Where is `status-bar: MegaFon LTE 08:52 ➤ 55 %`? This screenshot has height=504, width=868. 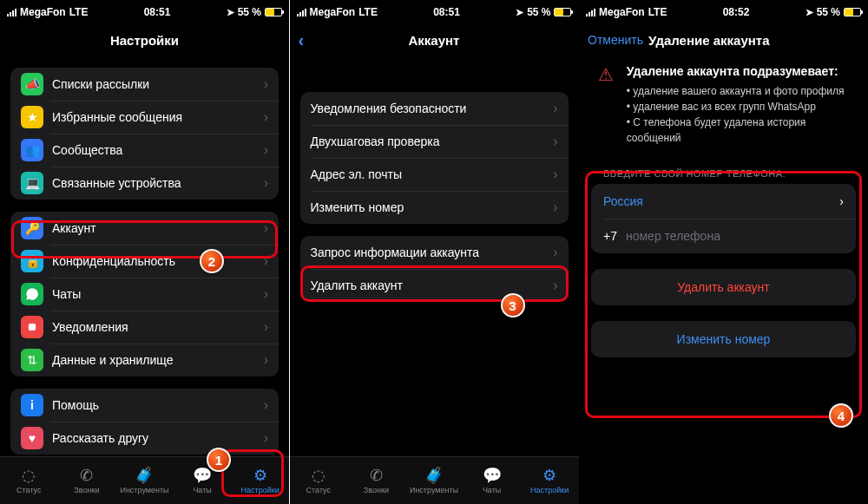 status-bar: MegaFon LTE 08:52 ➤ 55 % is located at coordinates (724, 12).